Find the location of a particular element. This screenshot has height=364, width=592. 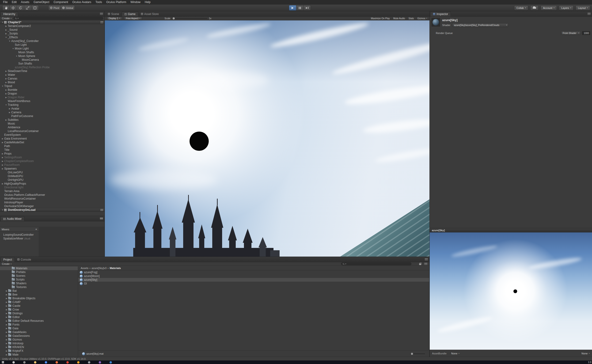

project-folder: Materials is located at coordinates (39, 268).